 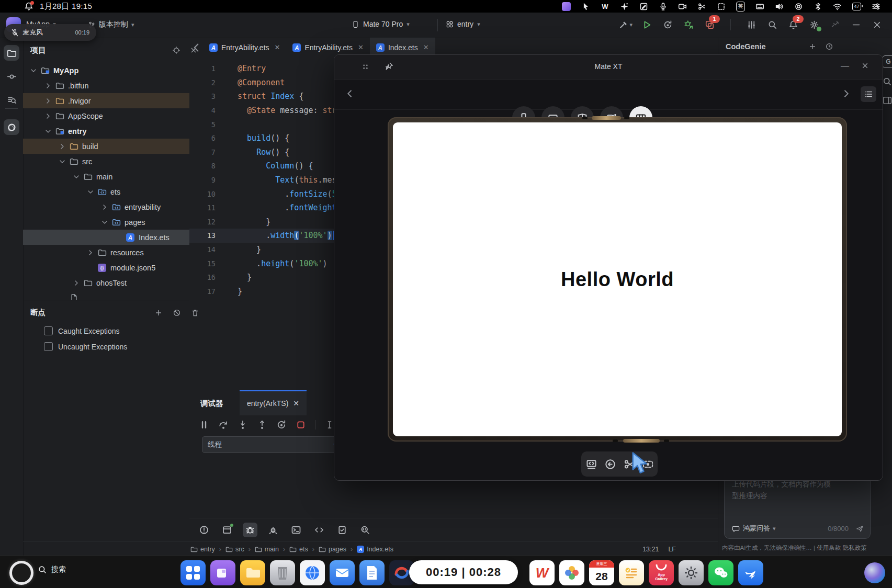 I want to click on activity-ring-logo-icon, so click(x=12, y=127).